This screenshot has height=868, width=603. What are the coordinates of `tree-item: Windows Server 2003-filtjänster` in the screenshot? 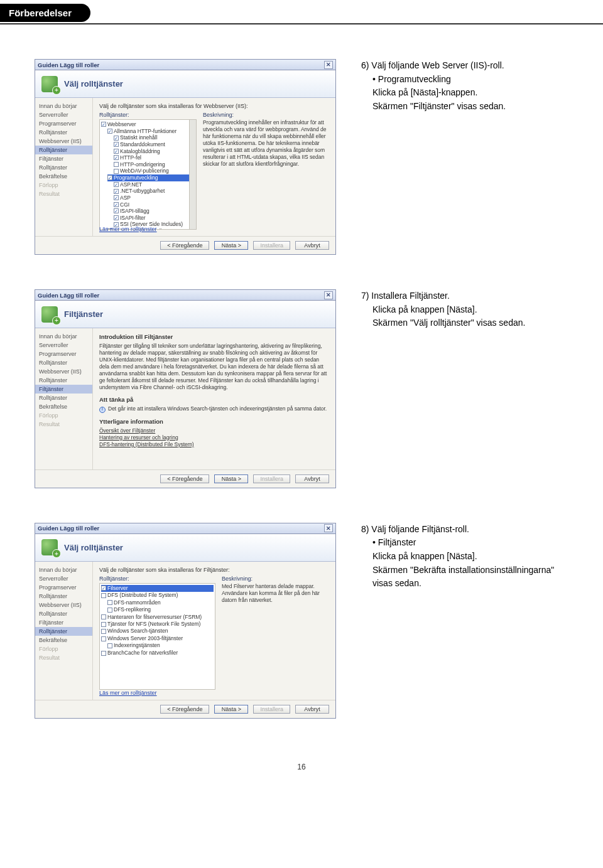 It's located at (157, 639).